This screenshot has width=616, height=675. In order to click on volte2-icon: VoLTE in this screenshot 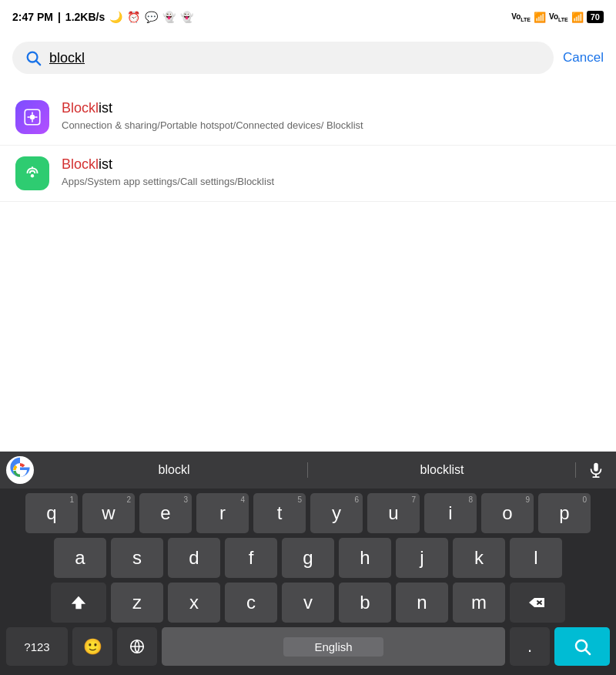, I will do `click(559, 17)`.